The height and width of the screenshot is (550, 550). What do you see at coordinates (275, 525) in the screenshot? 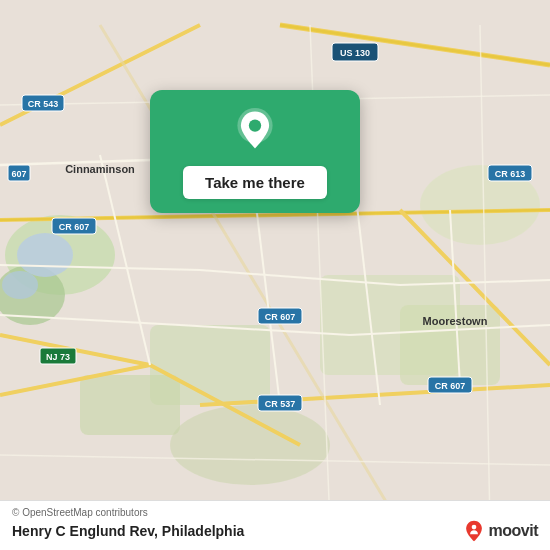
I see `bottom-bar: © OpenStreetMap contributors Henry C Eng…` at bounding box center [275, 525].